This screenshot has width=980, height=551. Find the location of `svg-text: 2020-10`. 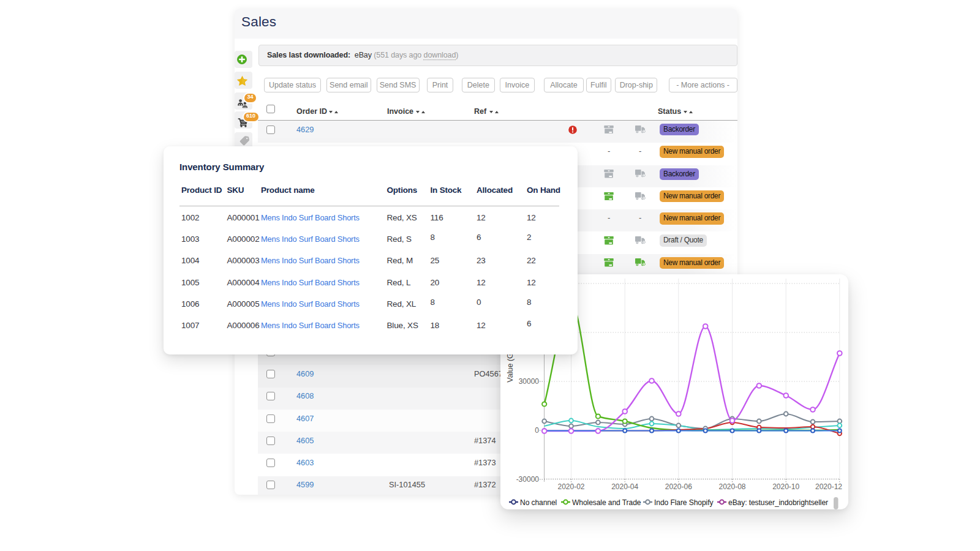

svg-text: 2020-10 is located at coordinates (786, 487).